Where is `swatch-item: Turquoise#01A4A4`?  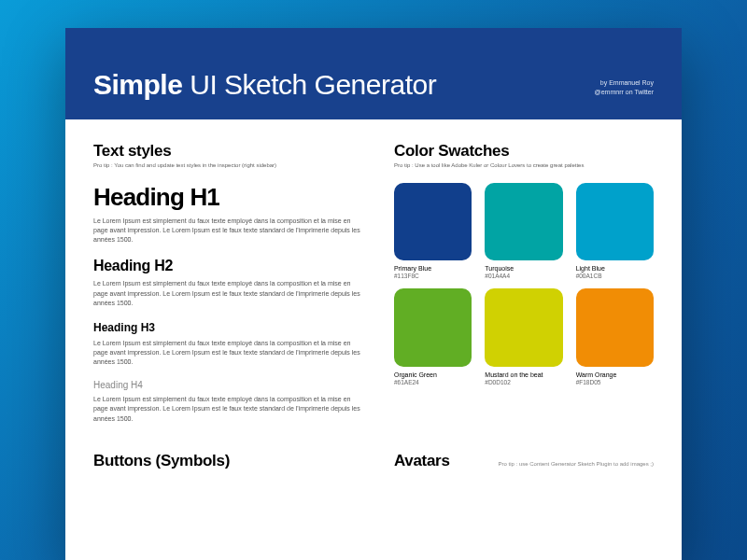
swatch-item: Turquoise#01A4A4 is located at coordinates (523, 231).